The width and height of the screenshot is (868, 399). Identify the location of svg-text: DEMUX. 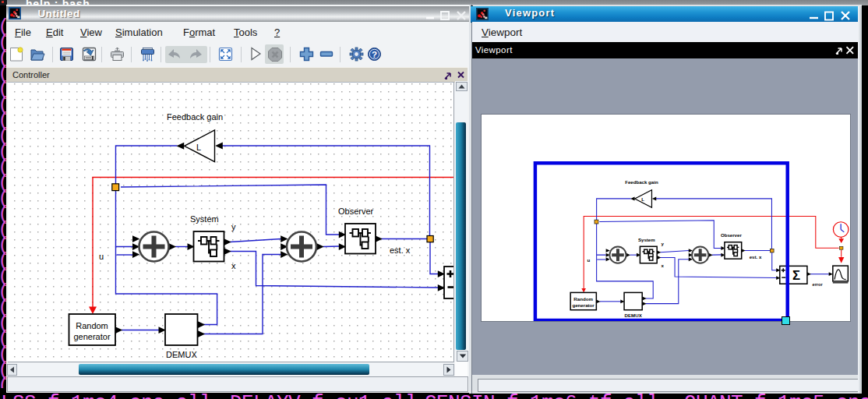
(182, 355).